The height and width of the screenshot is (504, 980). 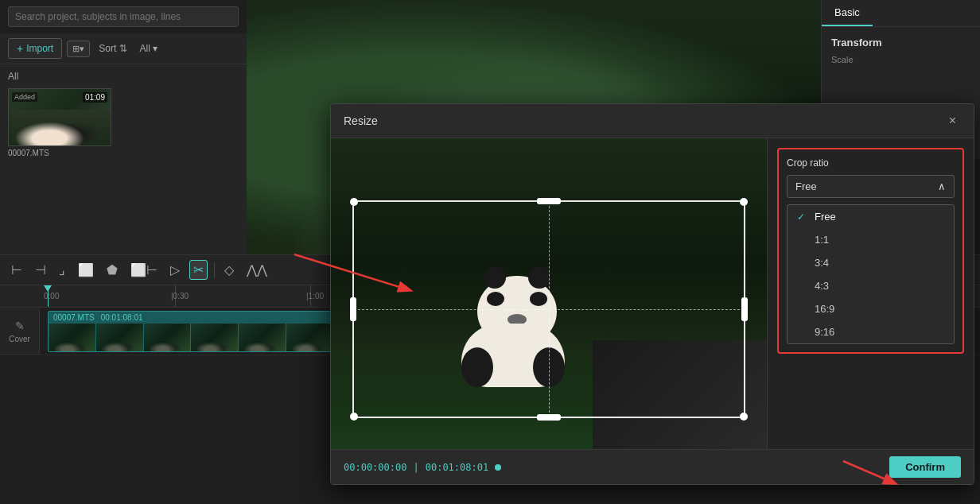 What do you see at coordinates (123, 76) in the screenshot?
I see `section-label: All` at bounding box center [123, 76].